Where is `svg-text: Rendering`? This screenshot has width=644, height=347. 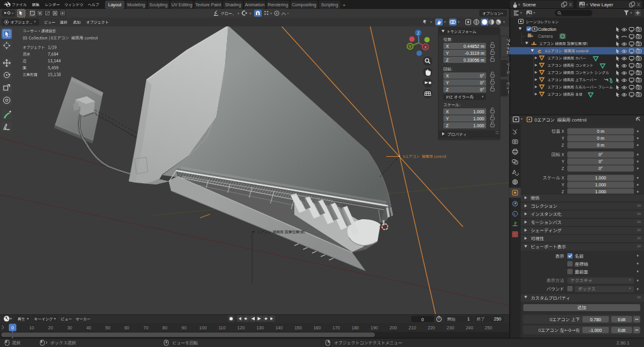 svg-text: Rendering is located at coordinates (278, 5).